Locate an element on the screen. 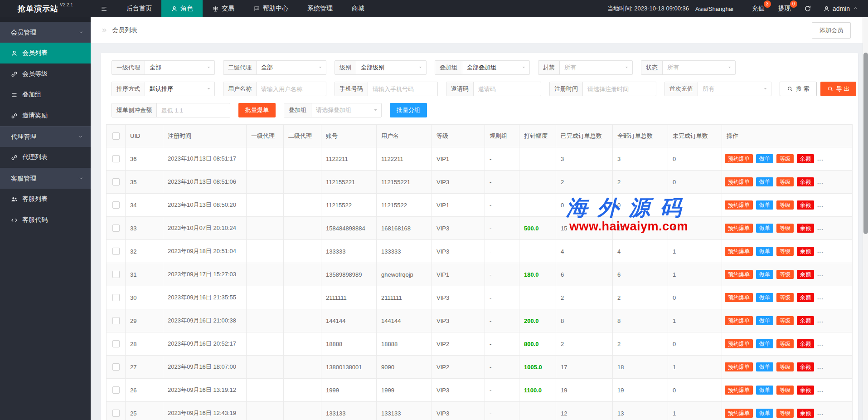  user-menu: admin is located at coordinates (843, 9).